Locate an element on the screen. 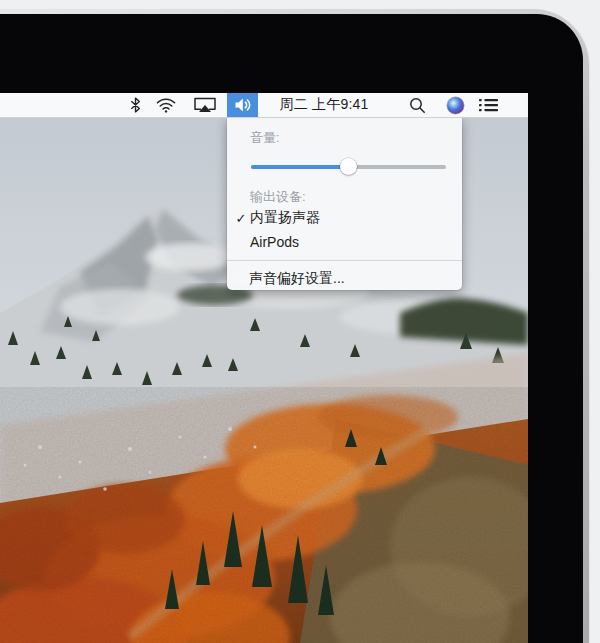  volume-icon is located at coordinates (243, 105).